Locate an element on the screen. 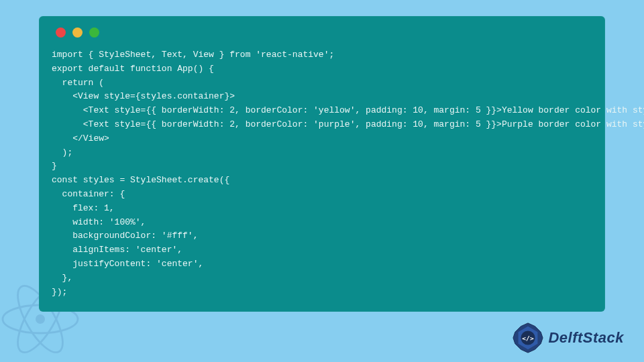 Image resolution: width=644 pixels, height=362 pixels. maximize-icon is located at coordinates (94, 32).